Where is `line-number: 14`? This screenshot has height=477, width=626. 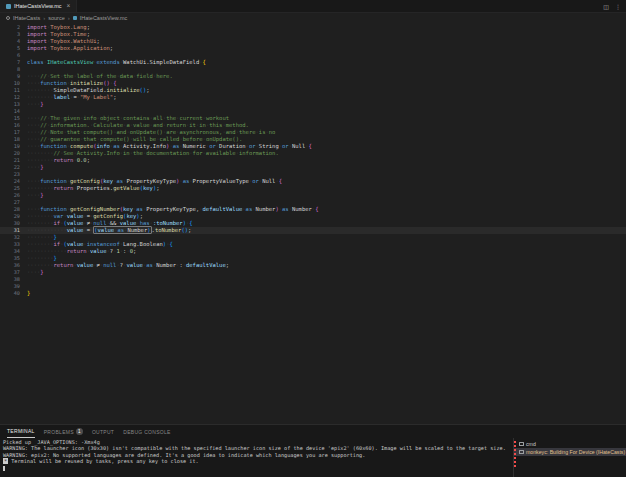 line-number: 14 is located at coordinates (10, 112).